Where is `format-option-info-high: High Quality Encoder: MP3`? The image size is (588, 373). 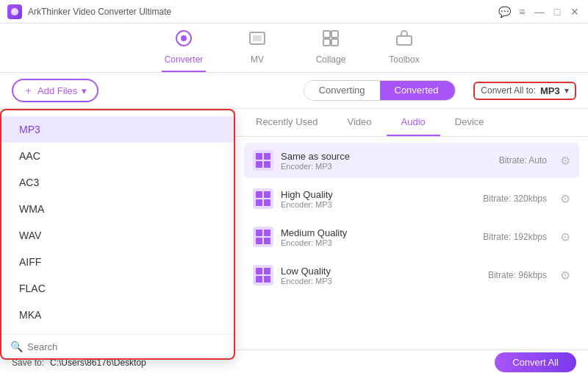
format-option-info-high: High Quality Encoder: MP3 is located at coordinates (378, 199).